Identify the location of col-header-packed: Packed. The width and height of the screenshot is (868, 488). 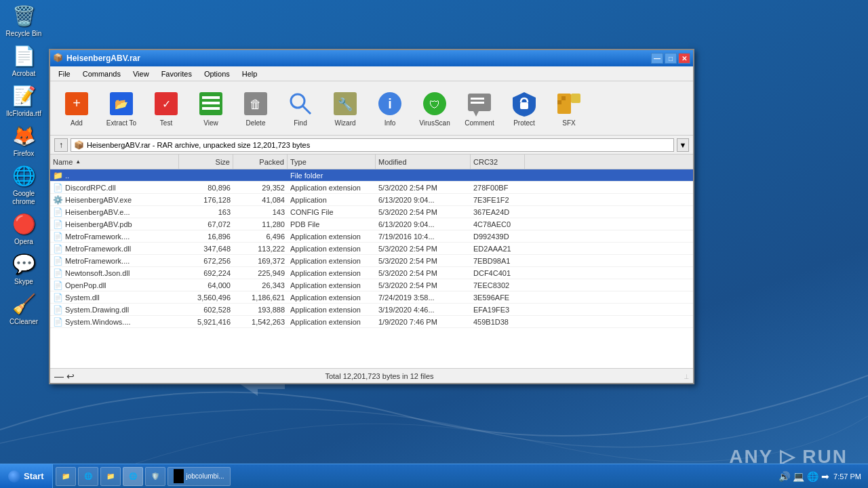
(260, 161).